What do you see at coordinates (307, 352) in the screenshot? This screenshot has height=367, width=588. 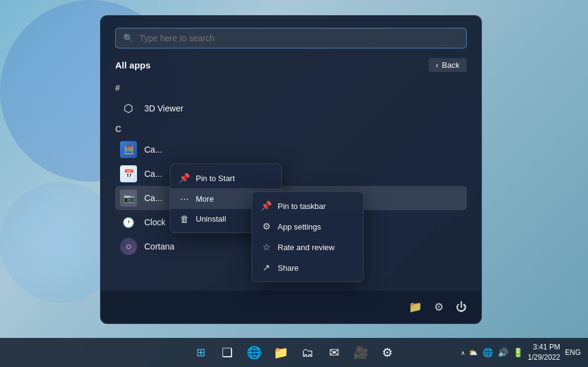 I see `taskbar-store: 🗂` at bounding box center [307, 352].